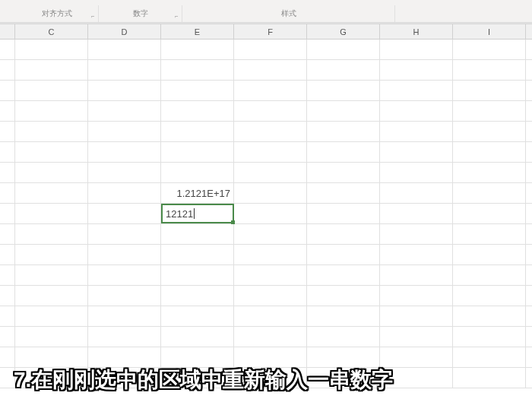 The image size is (532, 399). Describe the element at coordinates (271, 32) in the screenshot. I see `col-header-F: F` at that location.